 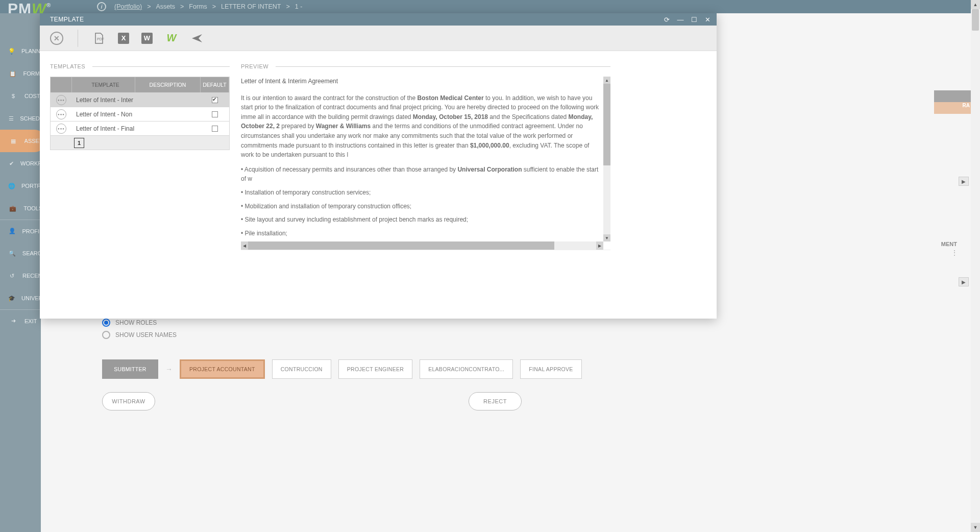 What do you see at coordinates (495, 401) in the screenshot?
I see `reject-button: REJECT` at bounding box center [495, 401].